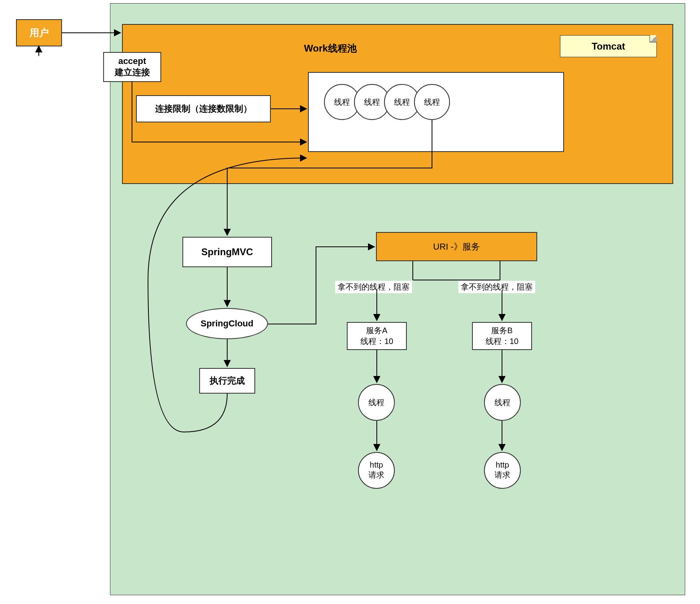 Image resolution: width=700 pixels, height=604 pixels. What do you see at coordinates (132, 67) in the screenshot?
I see `accept-node: accept 建立连接` at bounding box center [132, 67].